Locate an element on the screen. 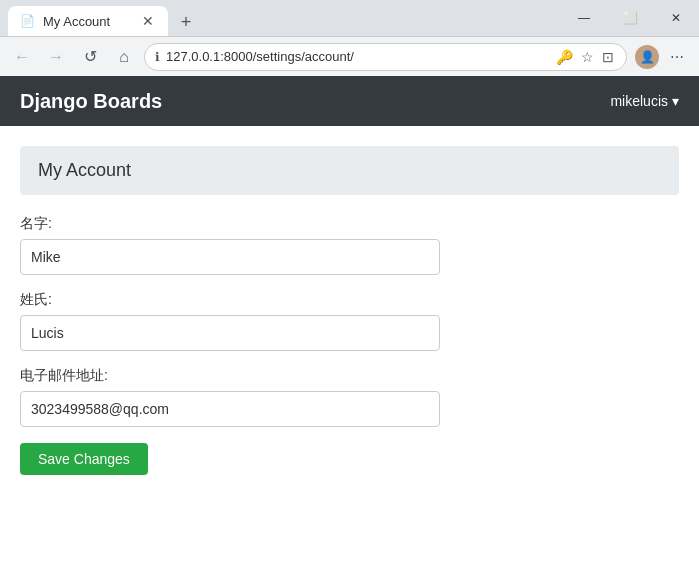 The width and height of the screenshot is (699, 562). email-input is located at coordinates (230, 409).